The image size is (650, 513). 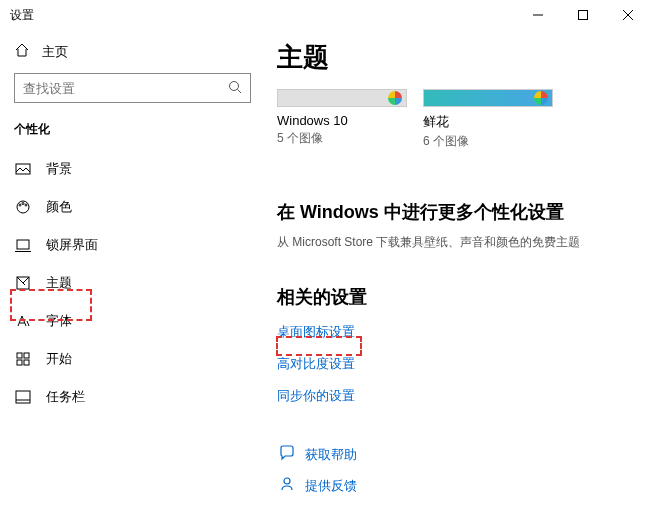 What do you see at coordinates (287, 486) in the screenshot?
I see `feedback-icon` at bounding box center [287, 486].